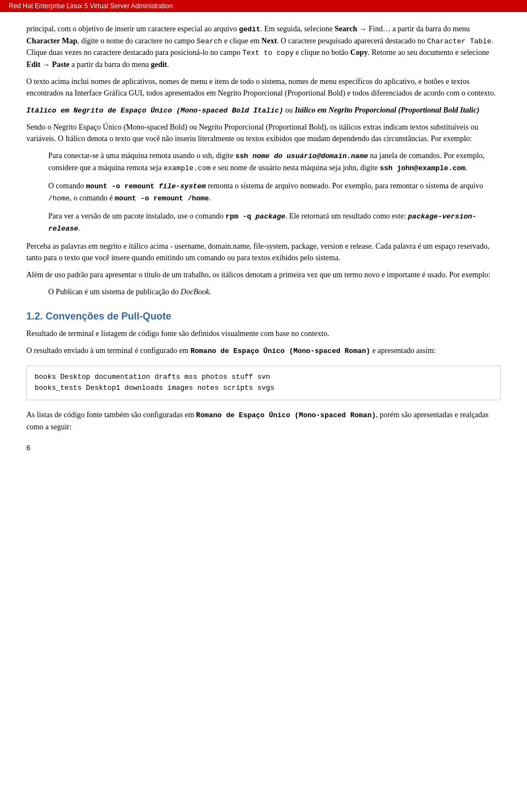  What do you see at coordinates (274, 161) in the screenshot?
I see `indented-block-1: Para conectar-se à uma máquina remota us…` at bounding box center [274, 161].